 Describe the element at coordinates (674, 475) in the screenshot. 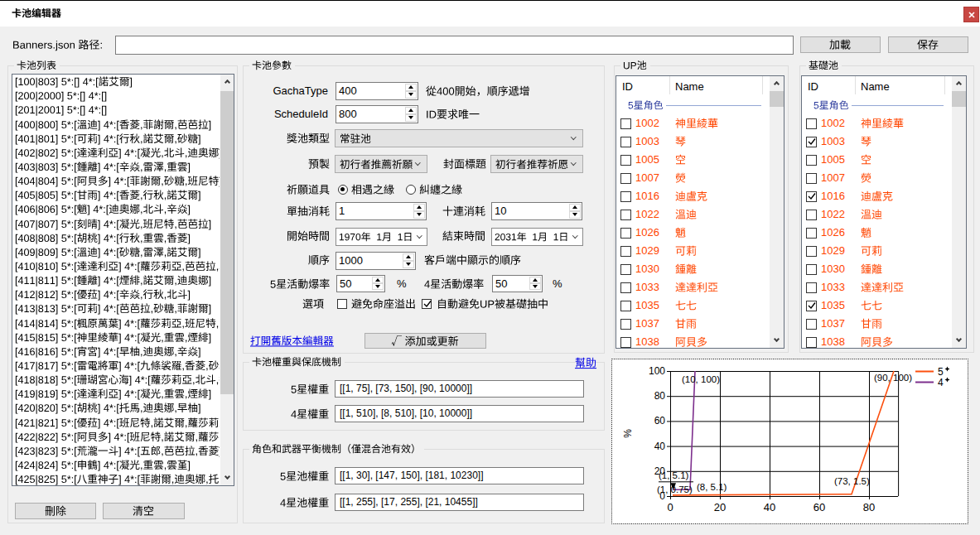

I see `svg-text: (1, 5.1)` at that location.